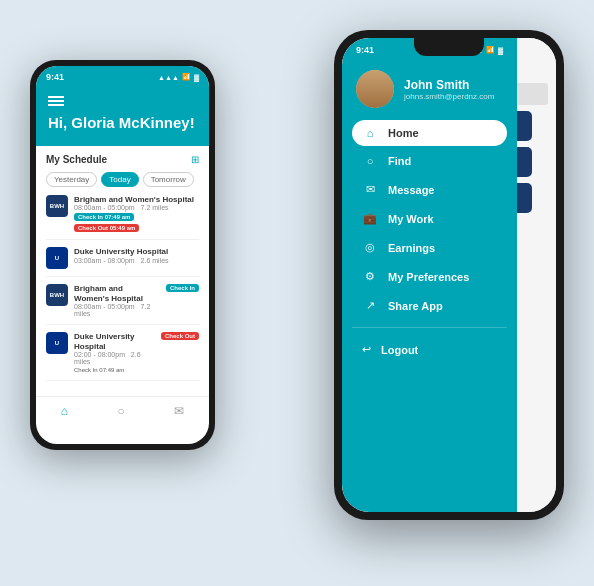  Describe the element at coordinates (411, 219) in the screenshot. I see `mywork-menu-label: My Work` at that location.